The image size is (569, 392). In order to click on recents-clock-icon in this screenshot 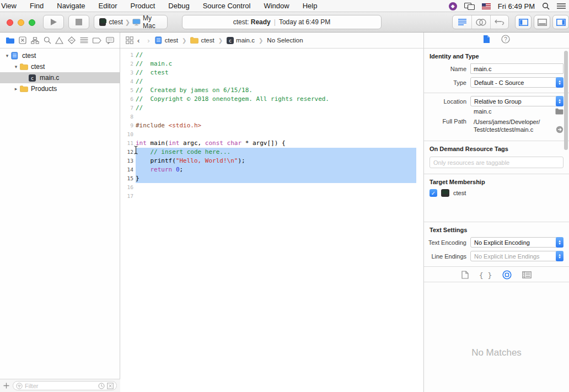, I will do `click(101, 386)`.